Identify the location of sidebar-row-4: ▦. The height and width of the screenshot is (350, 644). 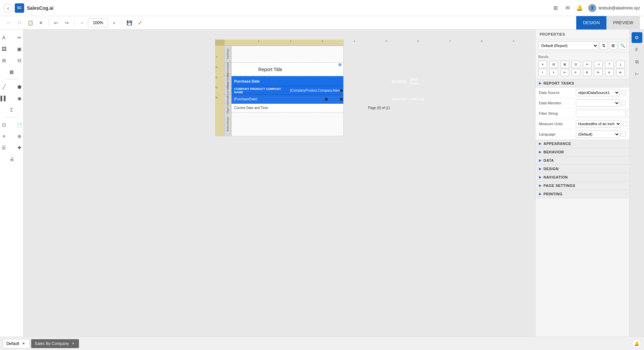
(12, 72).